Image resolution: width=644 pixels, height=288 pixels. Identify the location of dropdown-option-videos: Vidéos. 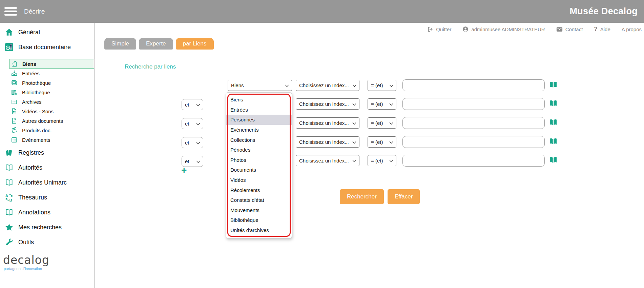
(259, 180).